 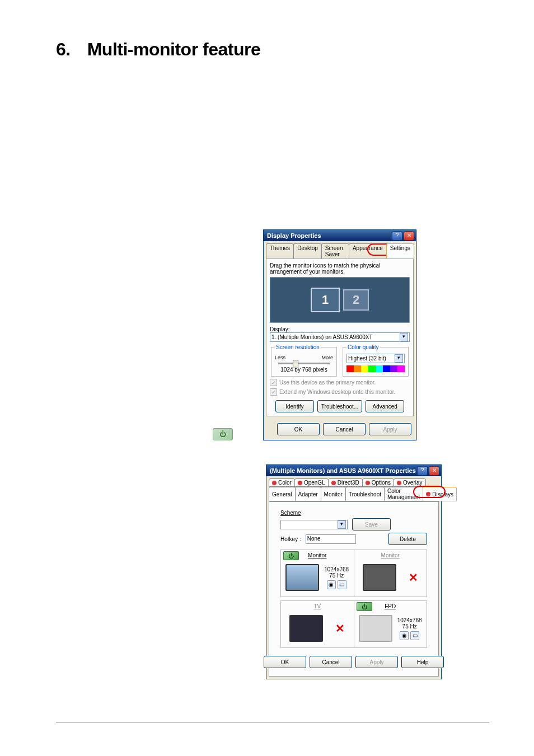 What do you see at coordinates (273, 383) in the screenshot?
I see `primary-checkbox: ✓` at bounding box center [273, 383].